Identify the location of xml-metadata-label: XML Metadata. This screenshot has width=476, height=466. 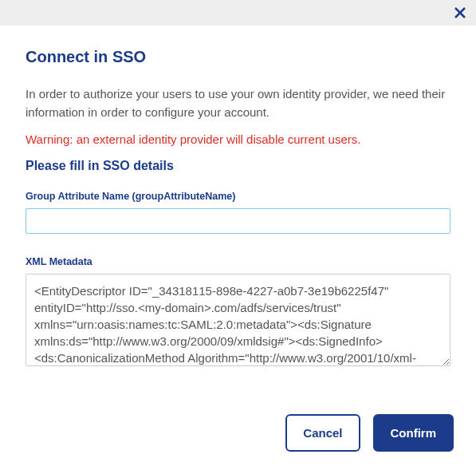
(238, 262).